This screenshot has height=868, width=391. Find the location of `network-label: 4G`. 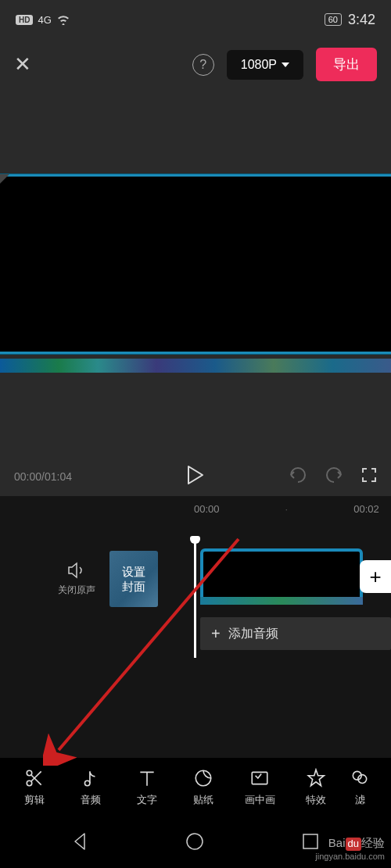

network-label: 4G is located at coordinates (44, 20).